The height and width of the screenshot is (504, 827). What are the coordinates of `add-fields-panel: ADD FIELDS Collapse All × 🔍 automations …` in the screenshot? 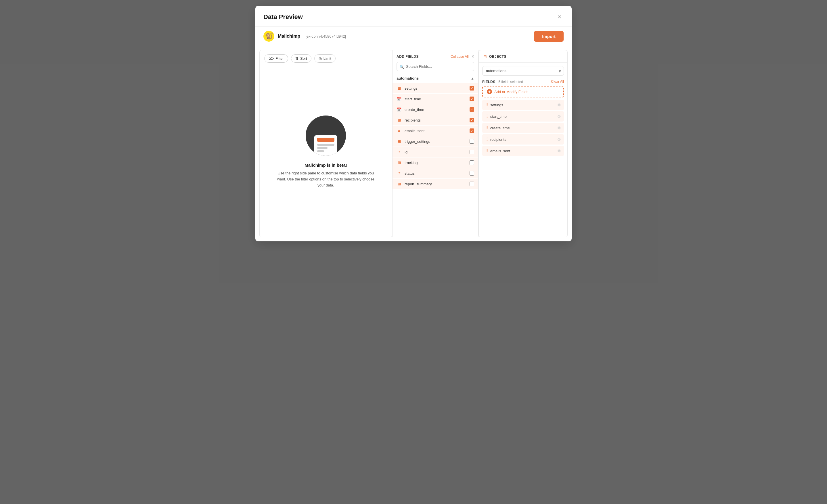 It's located at (436, 144).